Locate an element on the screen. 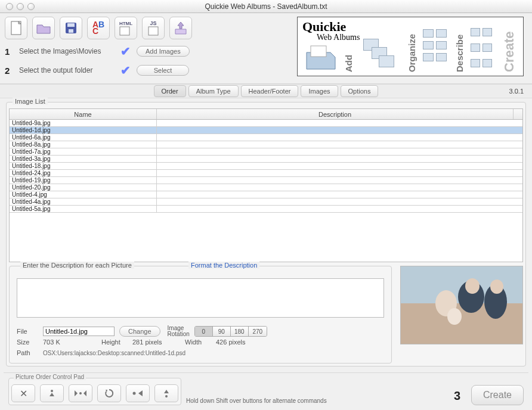 This screenshot has height=410, width=532. editor-legend: Enter the Description for each Picture is located at coordinates (78, 265).